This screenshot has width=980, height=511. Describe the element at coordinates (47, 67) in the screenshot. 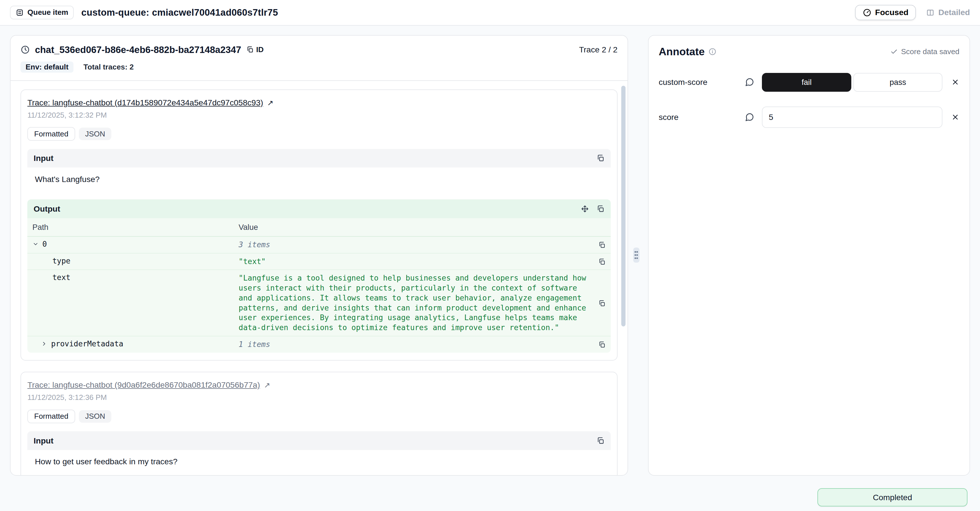

I see `env-badge: Env: default` at that location.